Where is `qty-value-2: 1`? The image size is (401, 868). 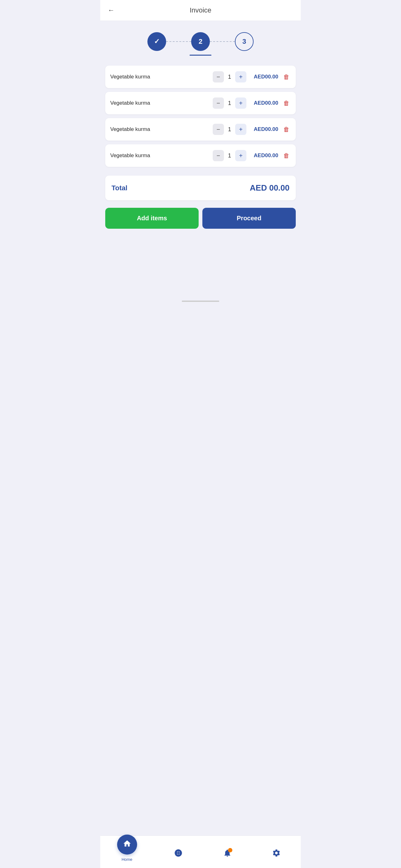
qty-value-2: 1 is located at coordinates (230, 103).